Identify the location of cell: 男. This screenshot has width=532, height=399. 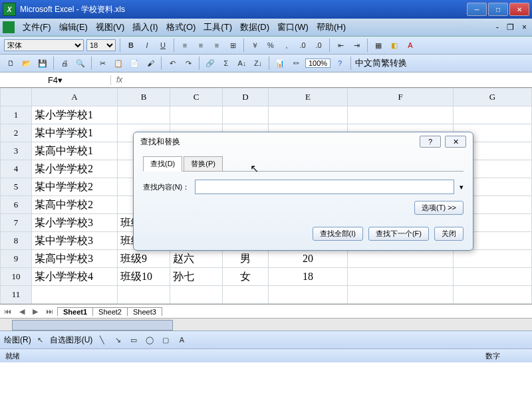
(246, 259).